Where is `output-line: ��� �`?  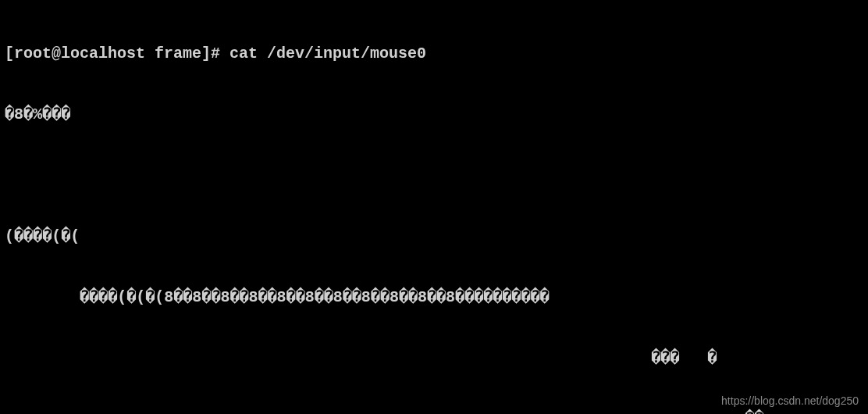 output-line: ��� � is located at coordinates (434, 359).